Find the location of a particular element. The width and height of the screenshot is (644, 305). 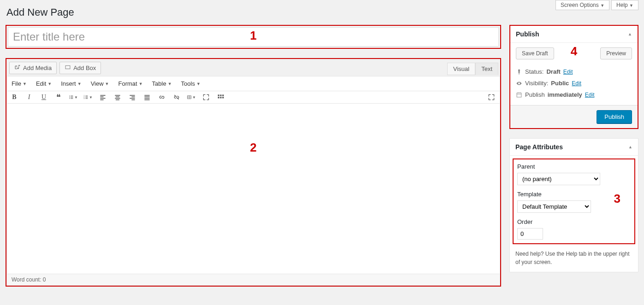

tab-visual: Visual is located at coordinates (461, 69).